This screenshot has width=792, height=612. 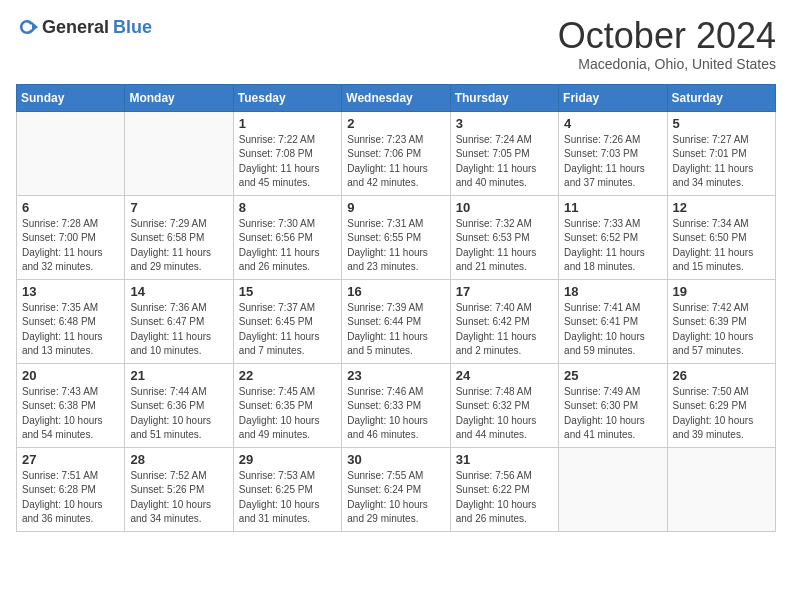 I want to click on day-cell: 28Sunrise: 7:52 AM Sunset: 5:26 PM Dayli…, so click(x=179, y=489).